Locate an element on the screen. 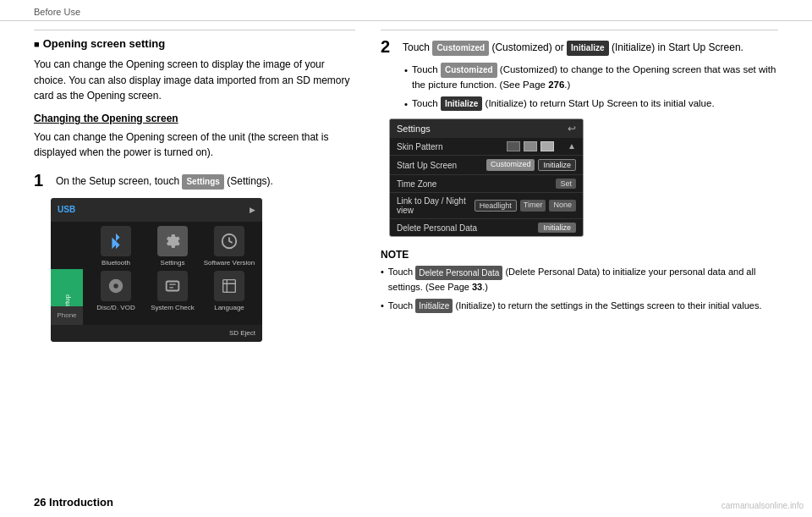 This screenshot has height=517, width=812. software-icon-box is located at coordinates (229, 241).